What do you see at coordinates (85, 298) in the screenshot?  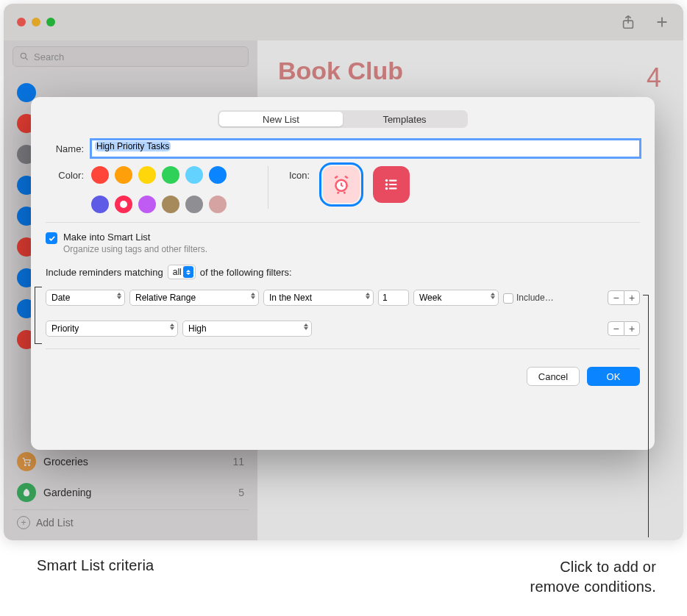 I see `filter-field-select: Date` at bounding box center [85, 298].